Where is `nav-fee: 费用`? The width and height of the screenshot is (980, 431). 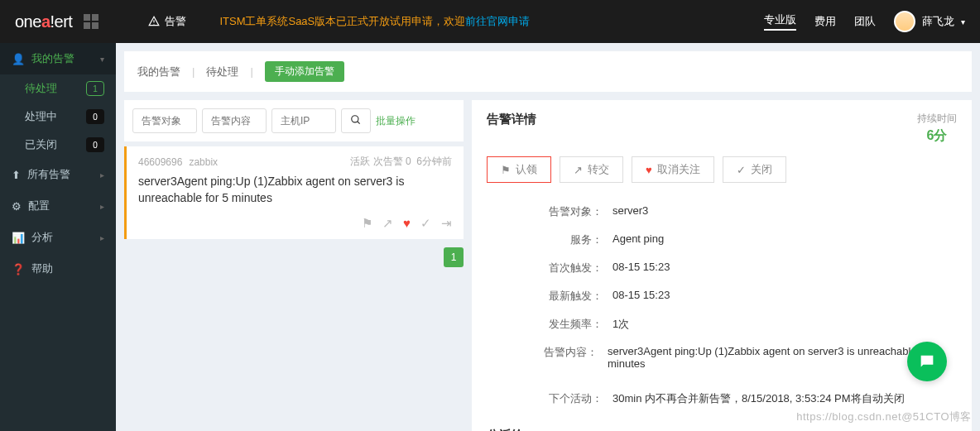 nav-fee: 费用 is located at coordinates (825, 22).